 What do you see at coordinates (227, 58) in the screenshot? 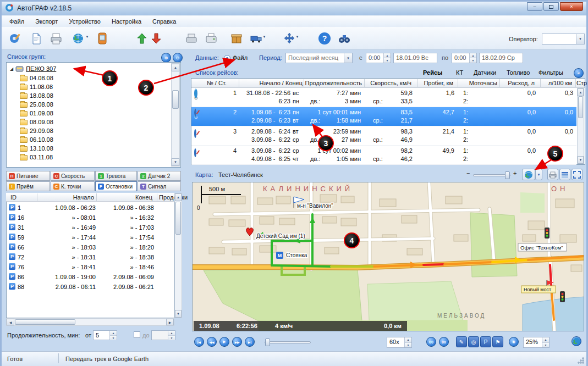
I see `file-radio` at bounding box center [227, 58].